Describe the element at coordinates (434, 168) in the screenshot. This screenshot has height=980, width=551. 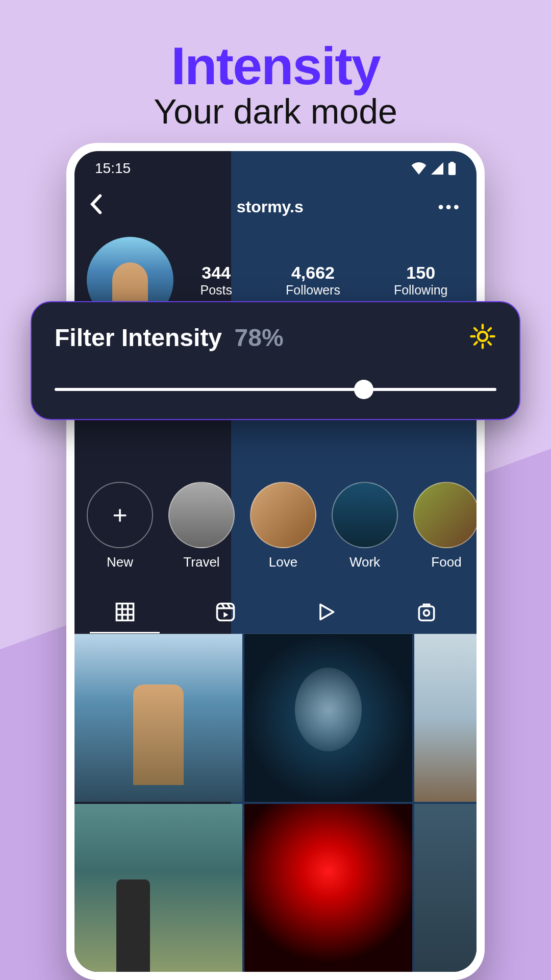
I see `status-icons` at that location.